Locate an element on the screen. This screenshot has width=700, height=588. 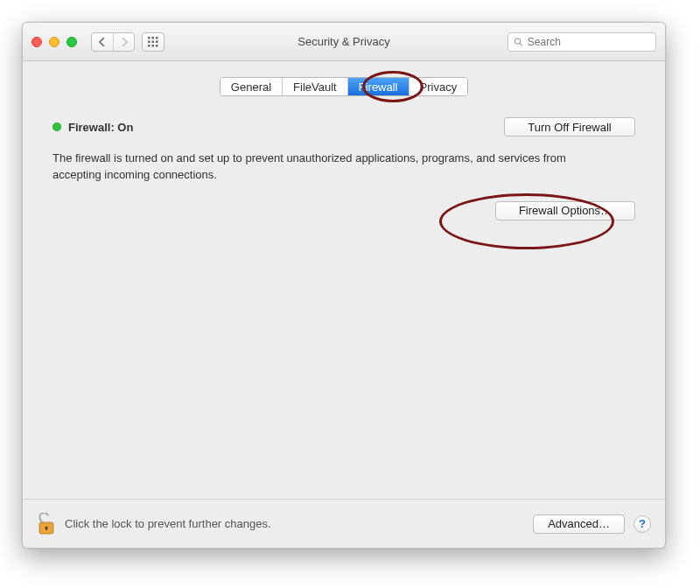
titlebar: Security & Privacy is located at coordinates (344, 42).